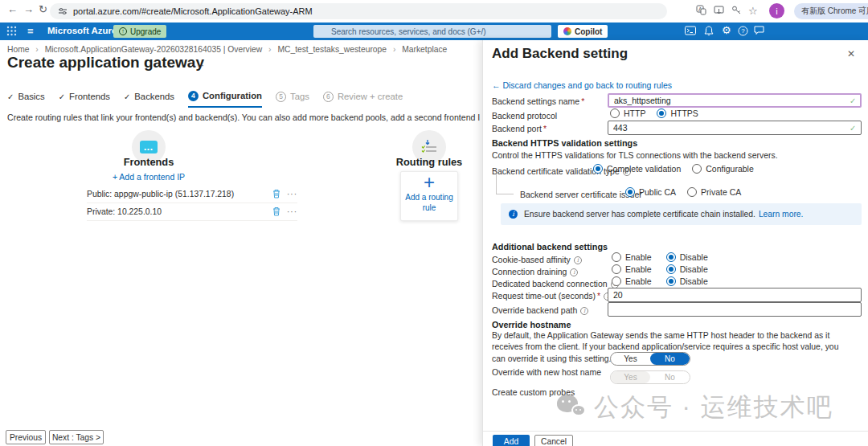 This screenshot has width=868, height=446. Describe the element at coordinates (727, 31) in the screenshot. I see `settings-gear-icon: ⚙` at that location.